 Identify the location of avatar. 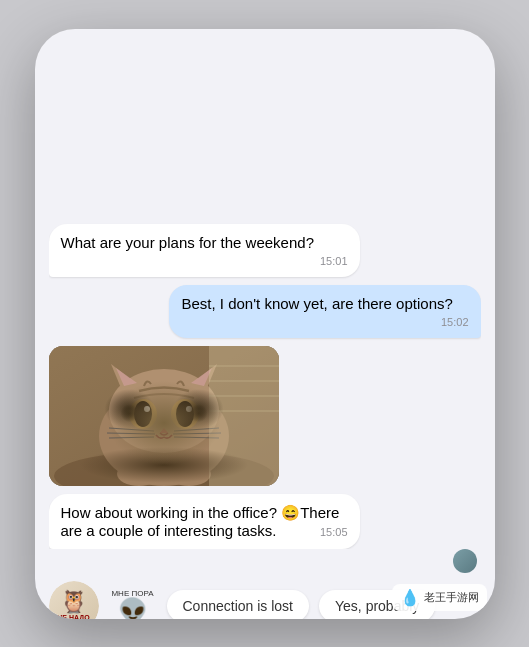
(465, 561).